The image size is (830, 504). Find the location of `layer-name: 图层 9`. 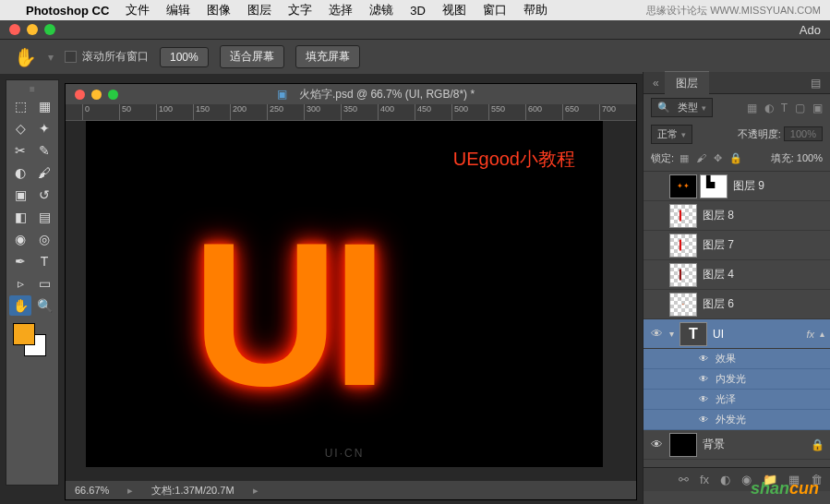

layer-name: 图层 9 is located at coordinates (779, 186).